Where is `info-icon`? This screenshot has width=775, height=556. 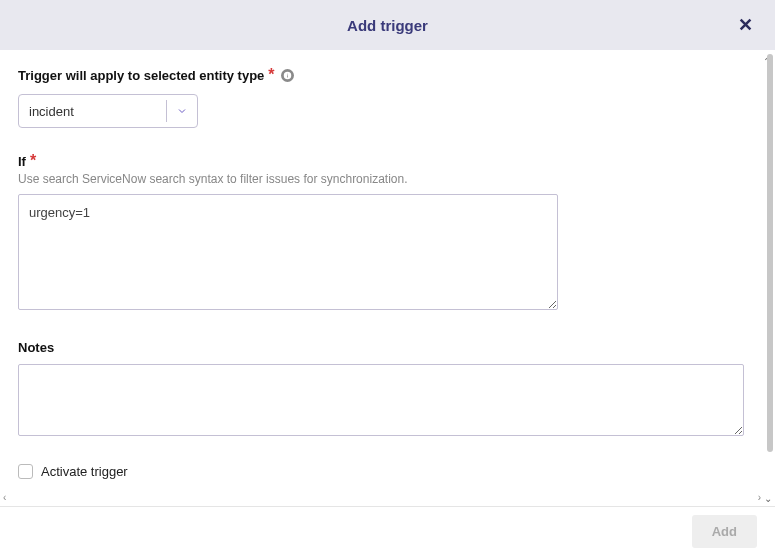 info-icon is located at coordinates (288, 76).